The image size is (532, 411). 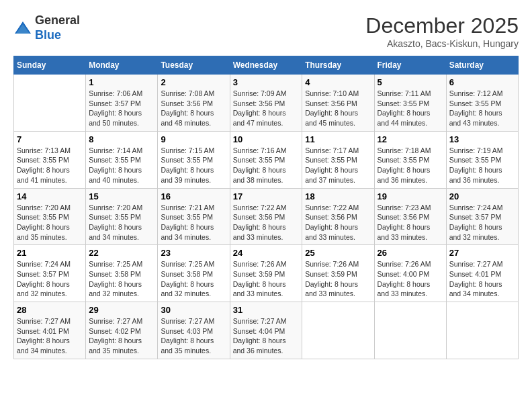 I want to click on day-number: 7, so click(x=50, y=140).